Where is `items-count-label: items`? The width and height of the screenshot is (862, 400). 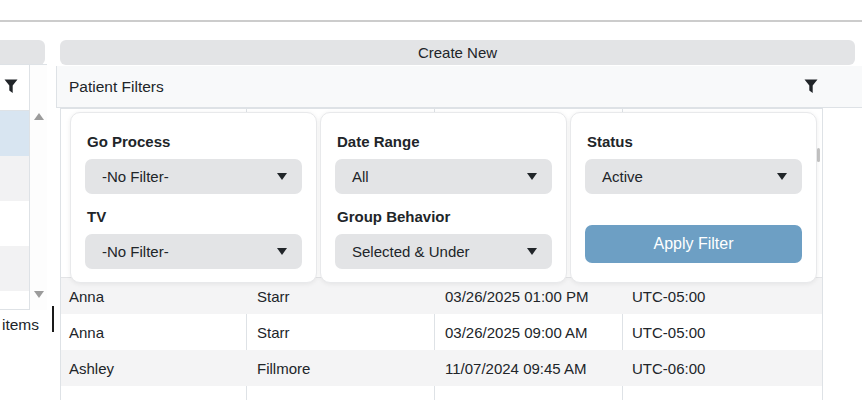
items-count-label: items is located at coordinates (20, 325).